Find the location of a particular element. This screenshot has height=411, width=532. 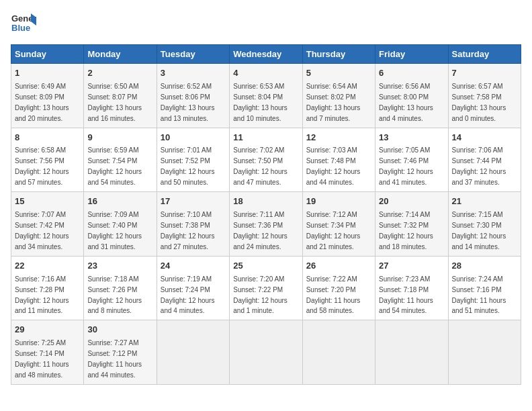

daylight: Daylight: 11 hours and 58 minutes. is located at coordinates (333, 306).